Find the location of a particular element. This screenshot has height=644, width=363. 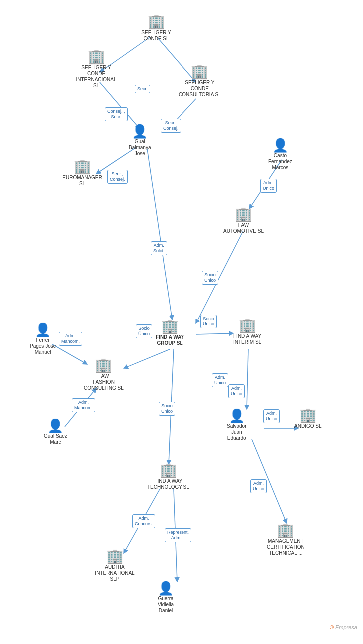

badge-socio-unico1: SocioÚnico is located at coordinates (210, 278).